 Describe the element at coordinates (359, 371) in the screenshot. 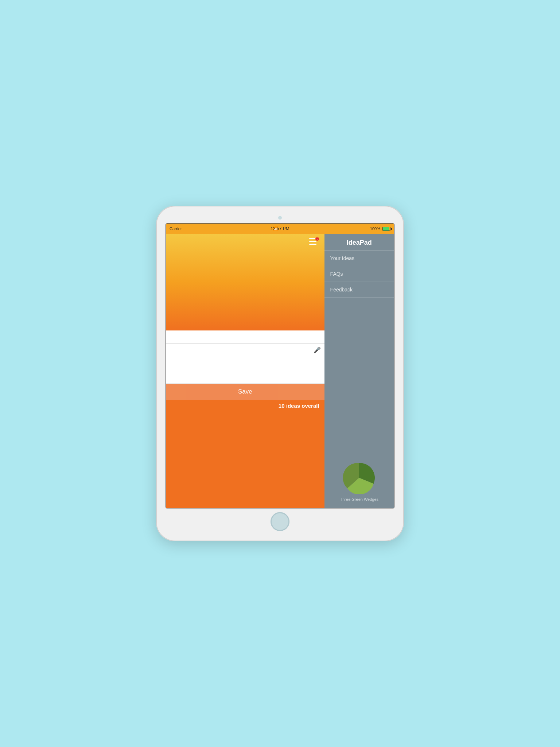

I see `right-panel: IdeaPad Your Ideas FAQs Feedback` at that location.